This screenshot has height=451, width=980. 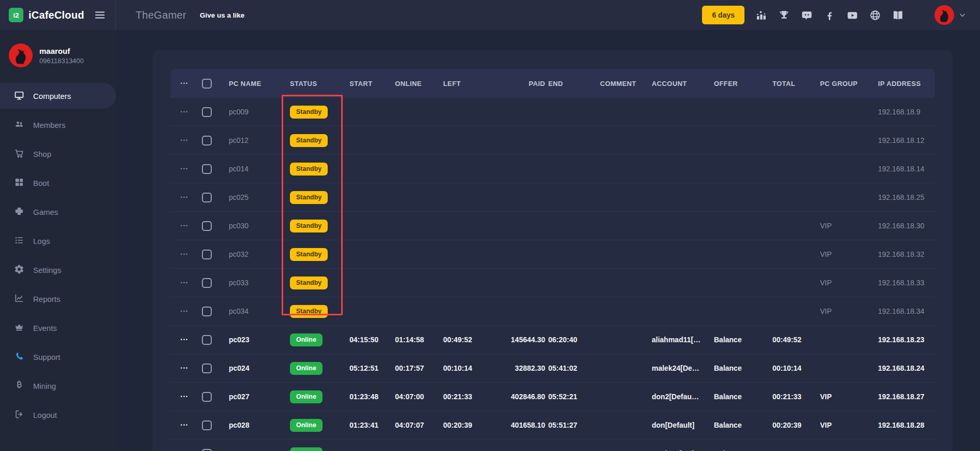 I want to click on cell-start: 01:23:41, so click(x=372, y=425).